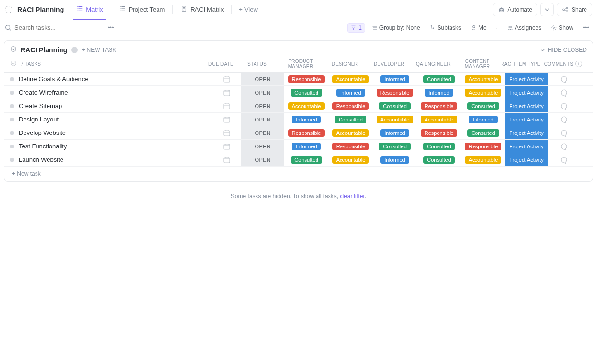 The image size is (597, 364). Describe the element at coordinates (299, 133) in the screenshot. I see `table-row: Develop WebsiteOPENResponsibleAccountabl…` at that location.